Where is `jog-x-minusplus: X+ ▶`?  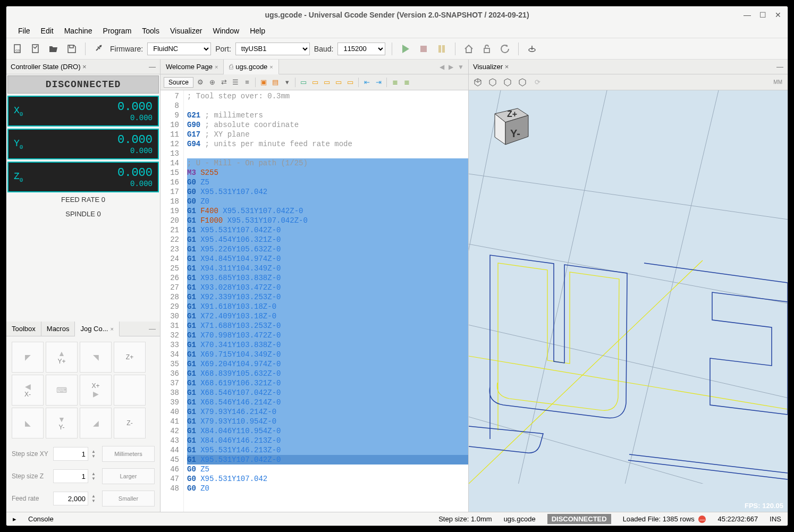 jog-x-minusplus: X+ ▶ is located at coordinates (96, 390).